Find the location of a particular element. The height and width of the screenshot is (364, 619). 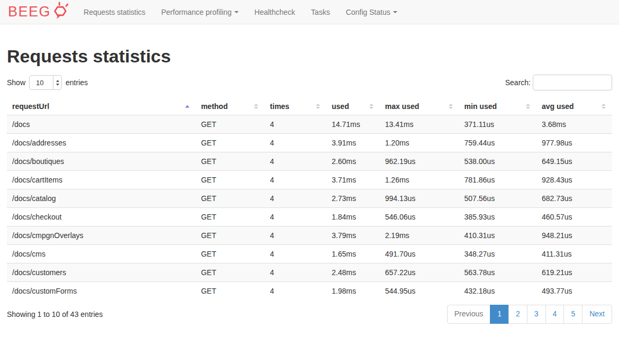

pagination-page-5: 5 is located at coordinates (574, 314).